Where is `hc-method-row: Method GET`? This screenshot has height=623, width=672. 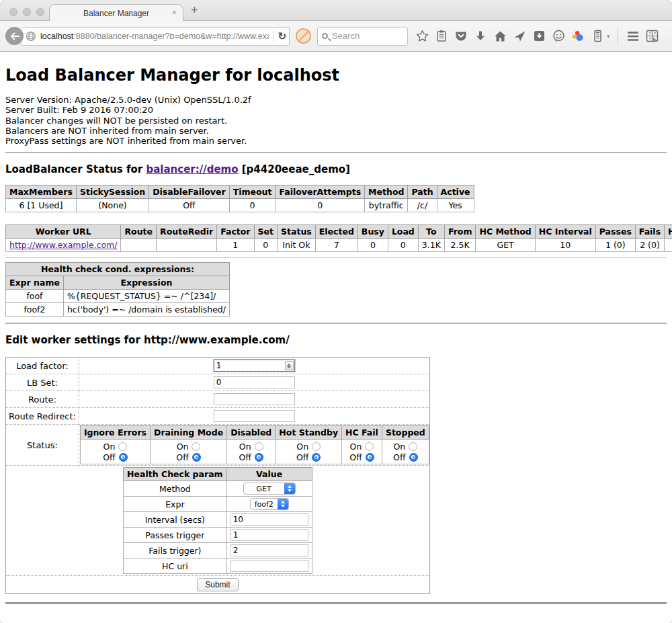
hc-method-row: Method GET is located at coordinates (218, 489).